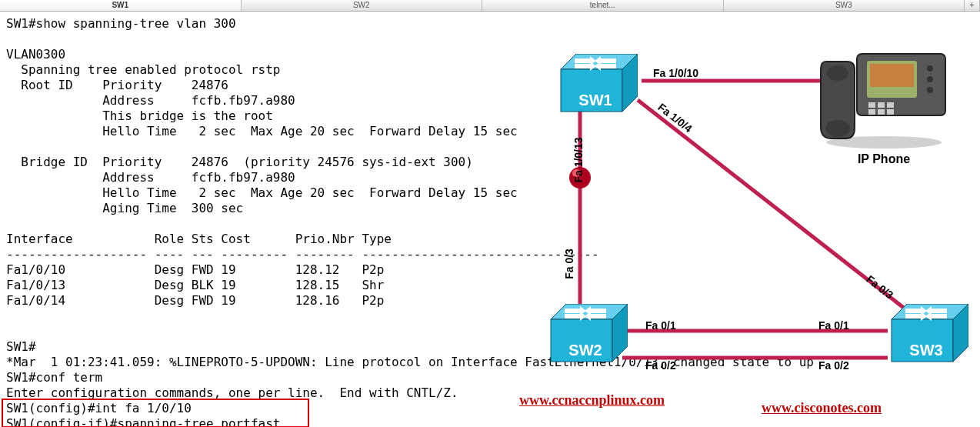  I want to click on tab-telnet: telnet..., so click(603, 5).